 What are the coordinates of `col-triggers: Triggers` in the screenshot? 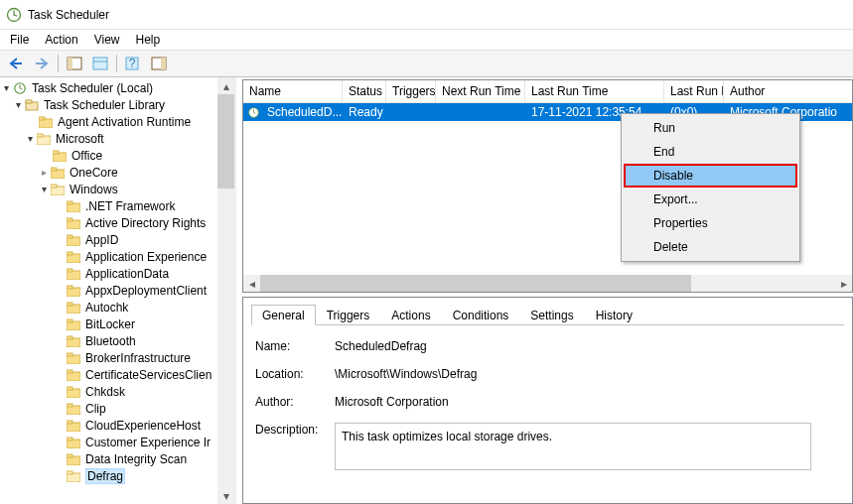 It's located at (411, 91).